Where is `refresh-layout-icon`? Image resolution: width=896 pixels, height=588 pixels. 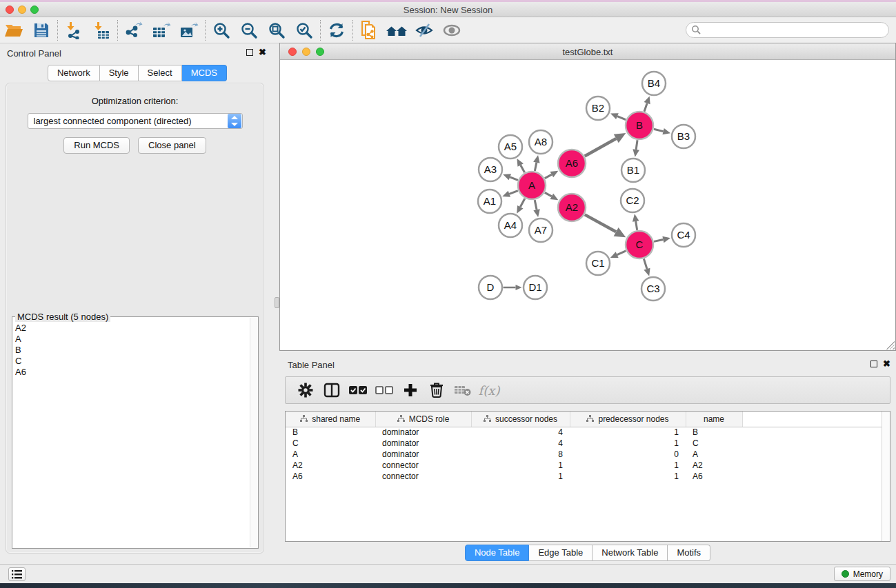 refresh-layout-icon is located at coordinates (337, 30).